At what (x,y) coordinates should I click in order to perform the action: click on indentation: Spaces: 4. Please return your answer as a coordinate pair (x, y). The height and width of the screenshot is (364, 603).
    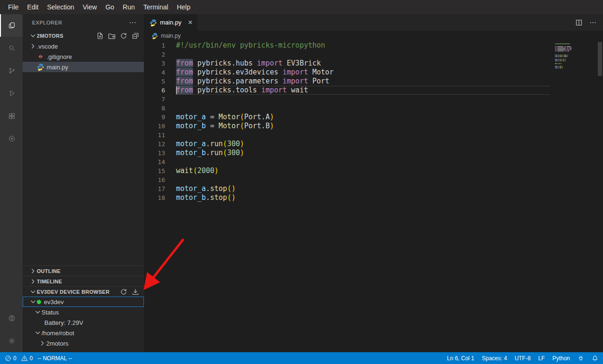
    Looking at the image, I should click on (494, 358).